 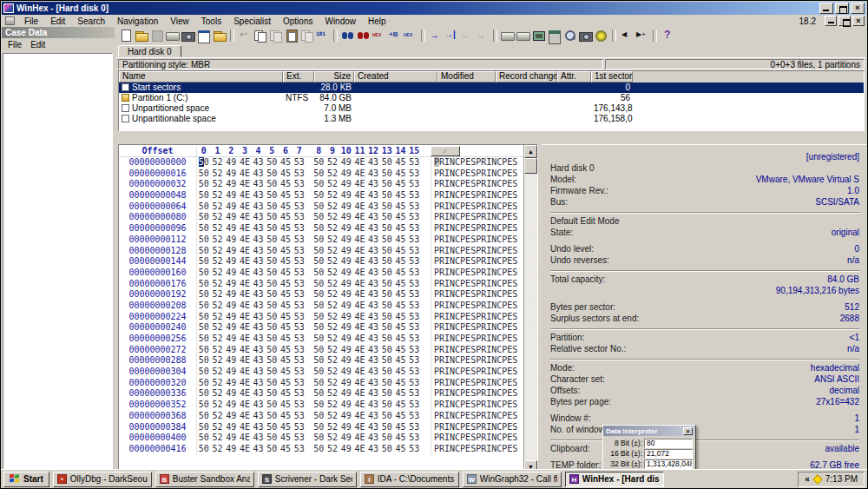 I want to click on open-folder-icon, so click(x=220, y=35).